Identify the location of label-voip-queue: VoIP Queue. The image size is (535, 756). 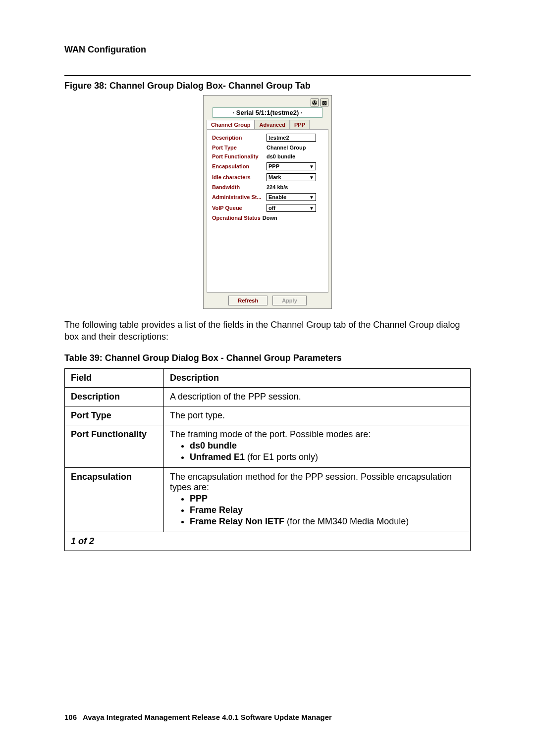
(239, 208).